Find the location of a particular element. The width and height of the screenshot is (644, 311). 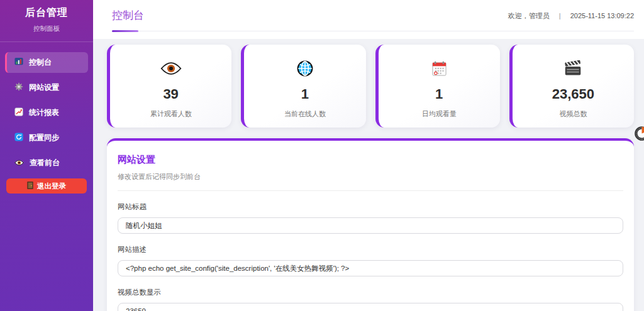

sidebar-item-label: 控制台 is located at coordinates (40, 63).